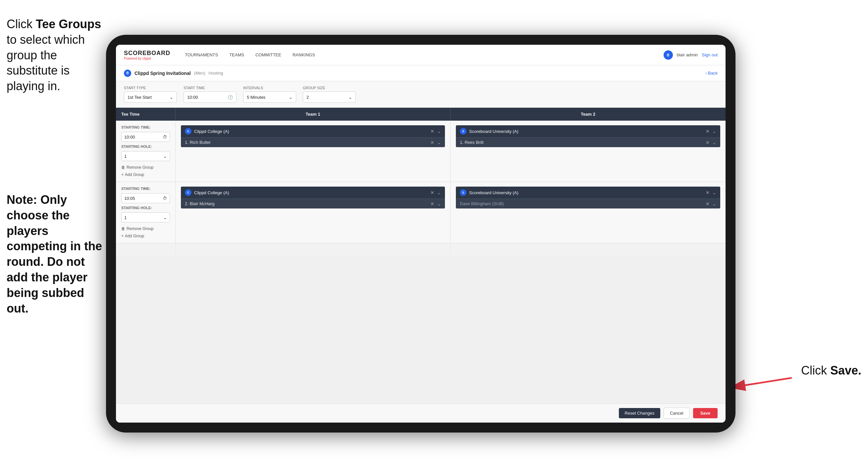  Describe the element at coordinates (831, 371) in the screenshot. I see `click-save-block: Click Save.` at that location.